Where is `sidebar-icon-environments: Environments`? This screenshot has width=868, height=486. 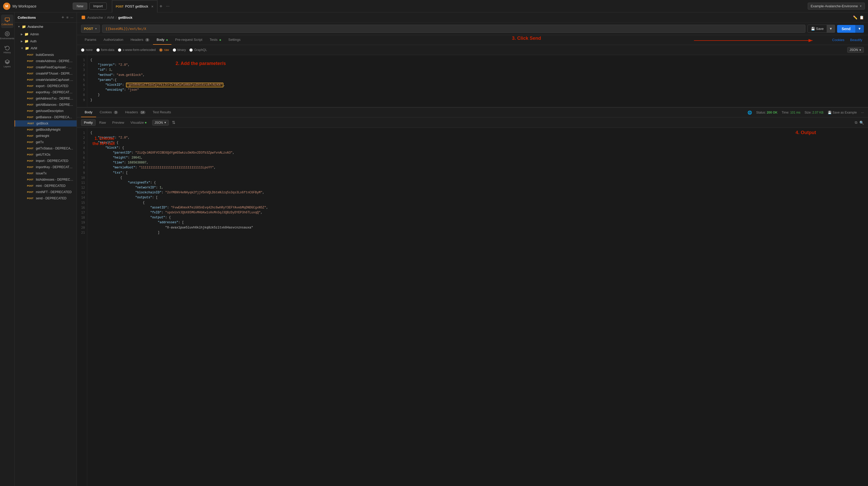 sidebar-icon-environments: Environments is located at coordinates (7, 35).